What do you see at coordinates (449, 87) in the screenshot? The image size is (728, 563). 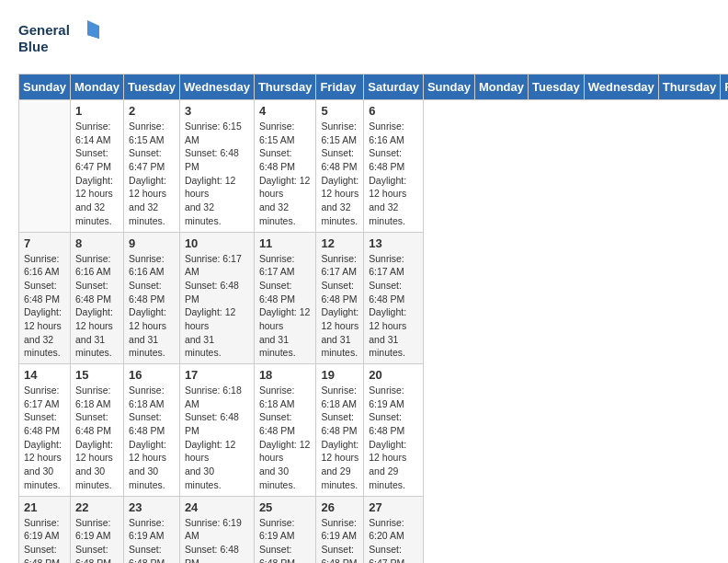 I see `weekday-header: Sunday` at bounding box center [449, 87].